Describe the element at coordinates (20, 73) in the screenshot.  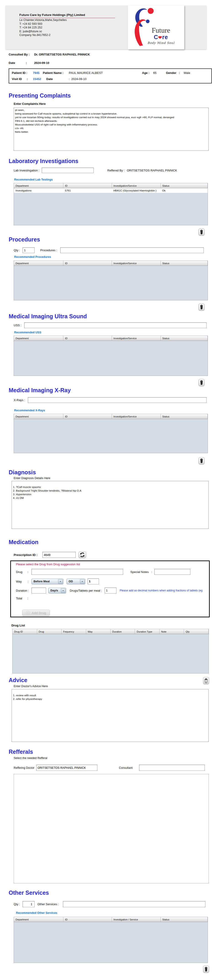
I see `patient-id-label: Patient ID :` at that location.